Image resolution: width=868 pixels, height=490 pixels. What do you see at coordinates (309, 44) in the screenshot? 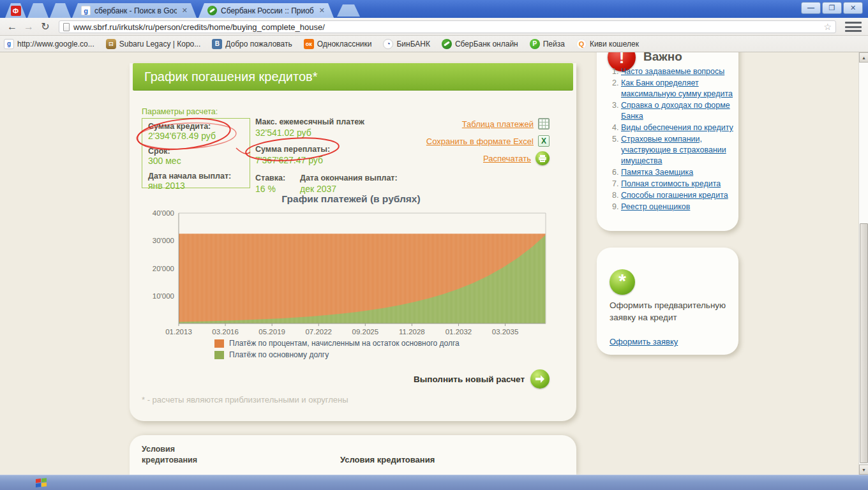
I see `odnoklassniki-icon: ок` at bounding box center [309, 44].